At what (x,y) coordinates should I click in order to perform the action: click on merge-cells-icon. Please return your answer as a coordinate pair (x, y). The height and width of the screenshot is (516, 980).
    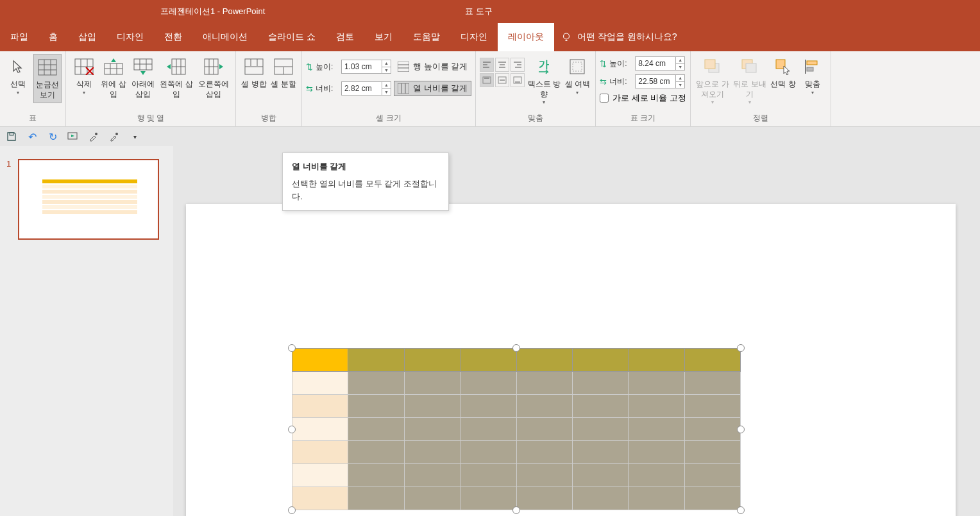
    Looking at the image, I should click on (254, 67).